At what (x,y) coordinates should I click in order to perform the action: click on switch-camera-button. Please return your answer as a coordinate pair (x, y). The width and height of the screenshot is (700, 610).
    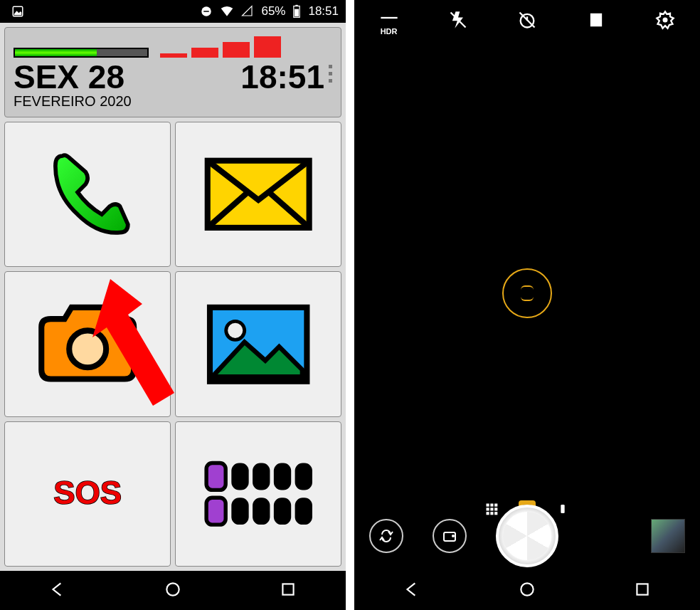
    Looking at the image, I should click on (386, 536).